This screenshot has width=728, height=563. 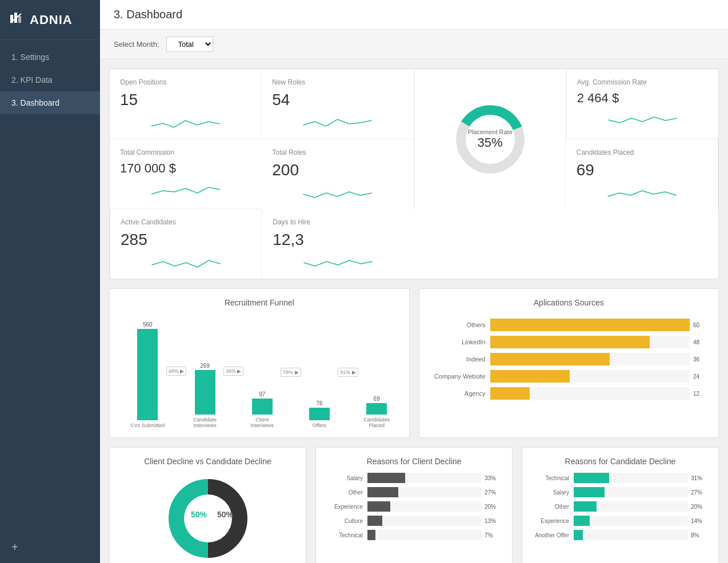 I want to click on source-row-others: Others 60, so click(x=569, y=325).